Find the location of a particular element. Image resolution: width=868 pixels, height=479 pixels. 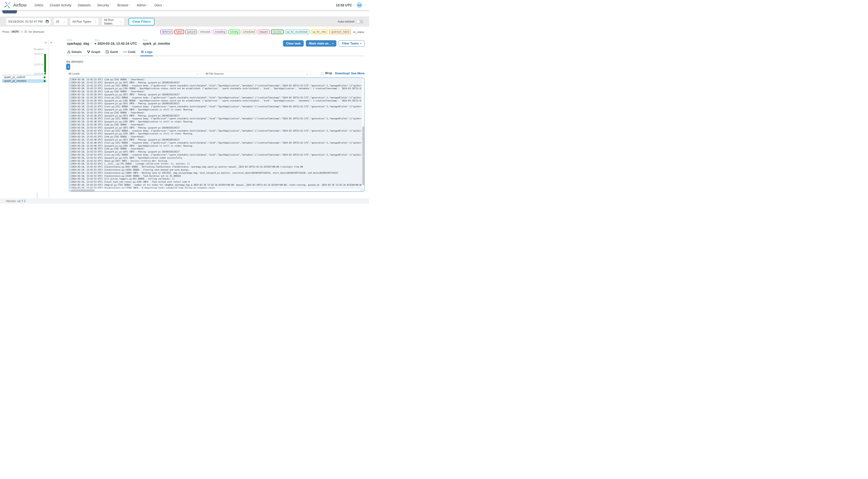

state-badge: removed is located at coordinates (205, 32).